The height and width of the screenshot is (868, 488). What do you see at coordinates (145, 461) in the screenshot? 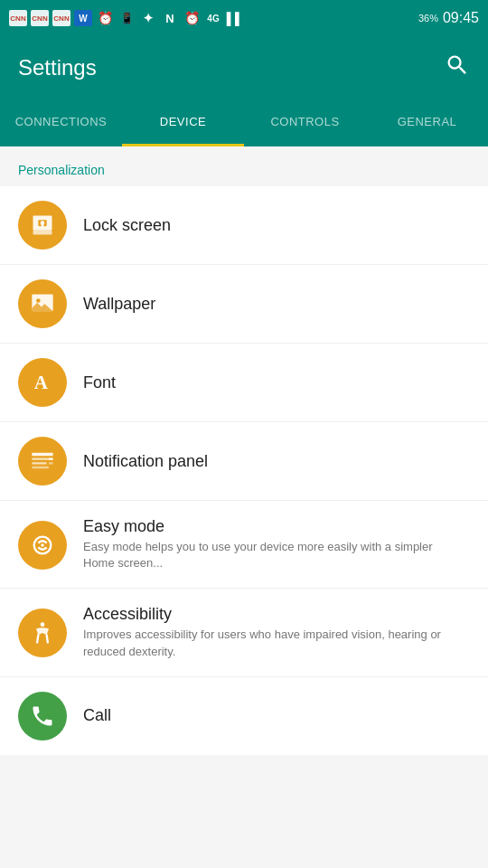
I see `notification-panel-text: Notification panel` at bounding box center [145, 461].